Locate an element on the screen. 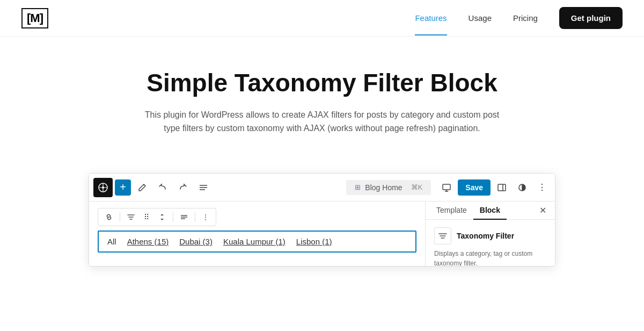  drag-button: ⠿ is located at coordinates (147, 217).